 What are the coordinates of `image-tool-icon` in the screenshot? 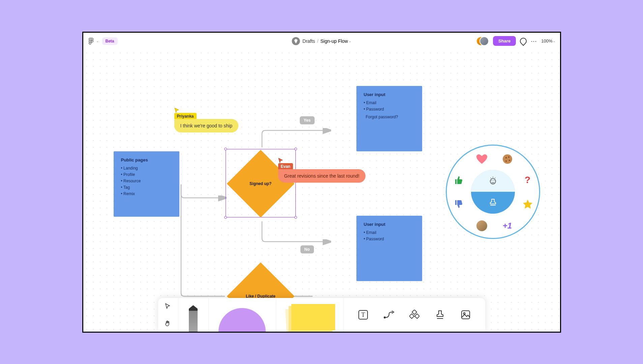 It's located at (466, 315).